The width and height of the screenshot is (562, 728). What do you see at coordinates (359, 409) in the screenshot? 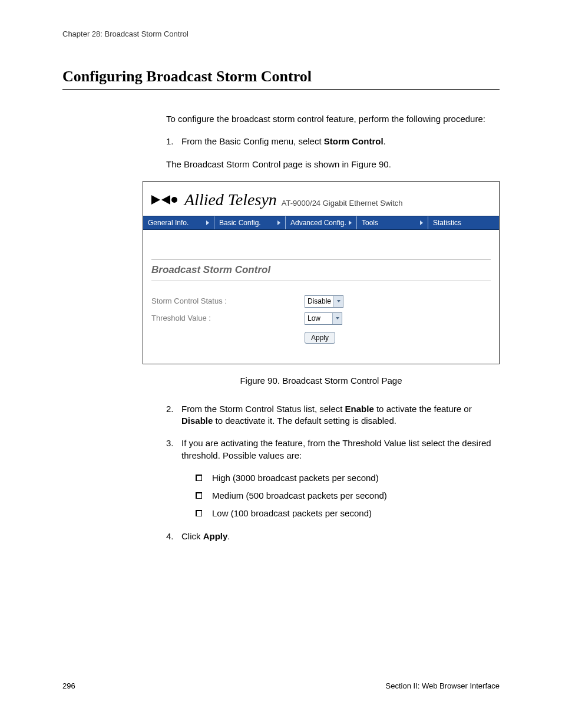
I see `step2-bold-enable: Enable` at bounding box center [359, 409].